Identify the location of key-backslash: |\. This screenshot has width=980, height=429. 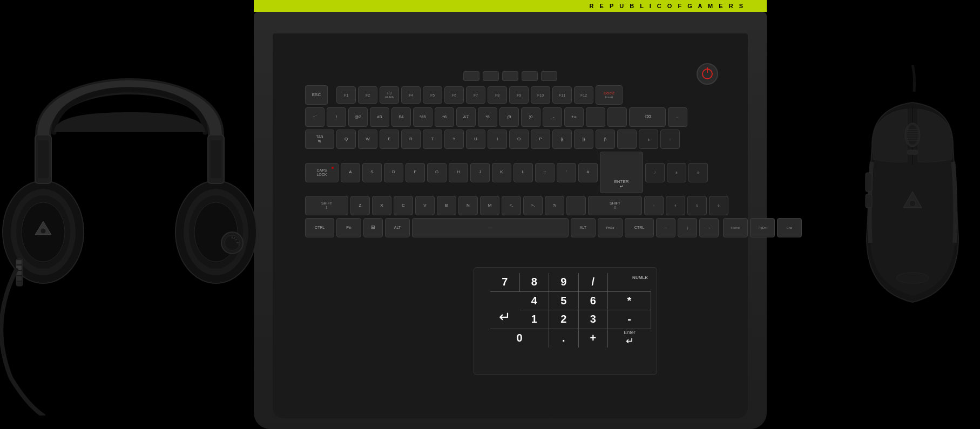
(605, 139).